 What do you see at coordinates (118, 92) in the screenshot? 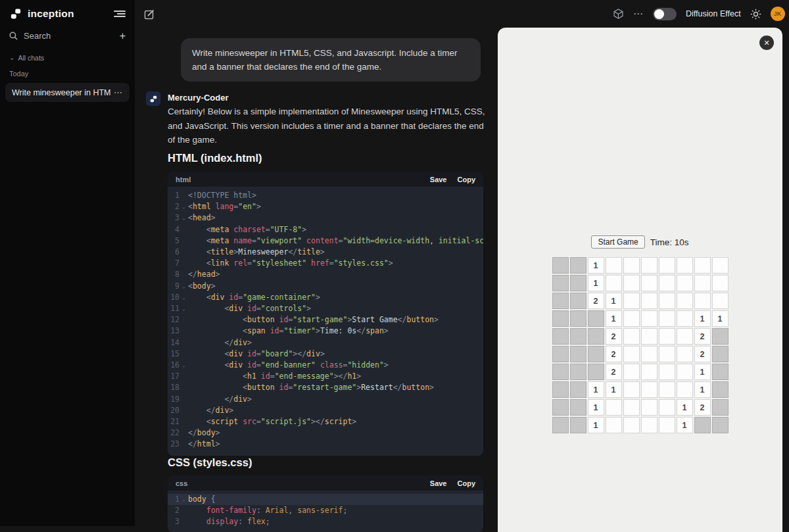
I see `chat-item-menu-icon: ⋯` at bounding box center [118, 92].